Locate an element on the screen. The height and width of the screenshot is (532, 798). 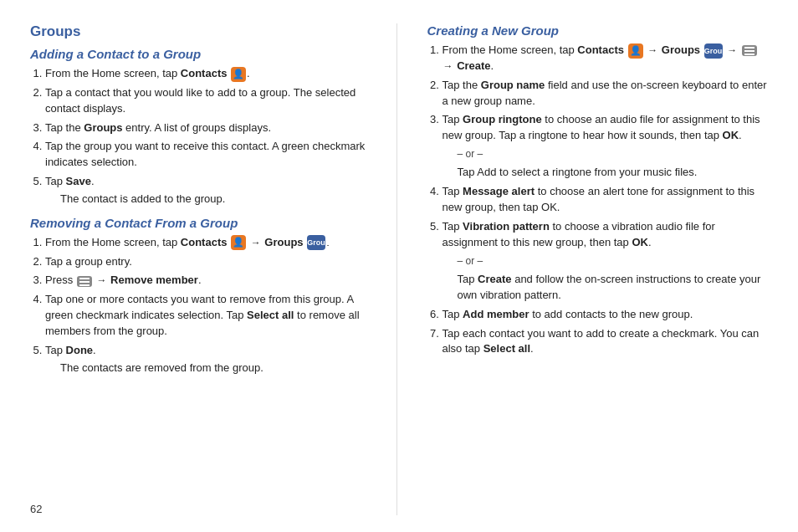
right-section-title: Creating a New Group is located at coordinates (598, 30).